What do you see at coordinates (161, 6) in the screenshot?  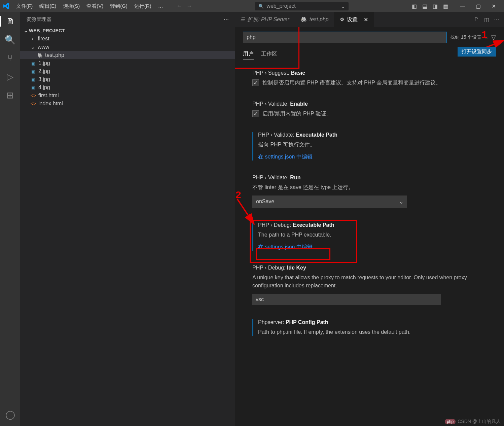 I see `menu-more: …` at bounding box center [161, 6].